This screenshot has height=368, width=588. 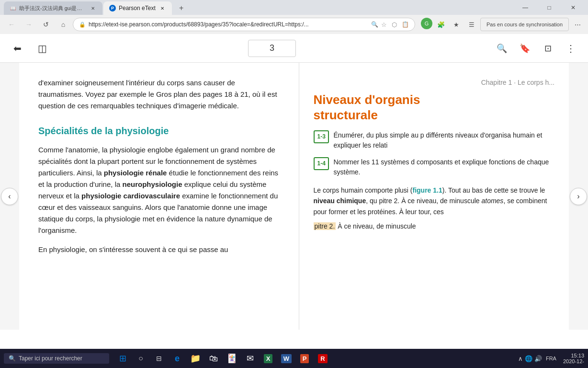 What do you see at coordinates (123, 358) in the screenshot?
I see `start-button: ⊞` at bounding box center [123, 358].